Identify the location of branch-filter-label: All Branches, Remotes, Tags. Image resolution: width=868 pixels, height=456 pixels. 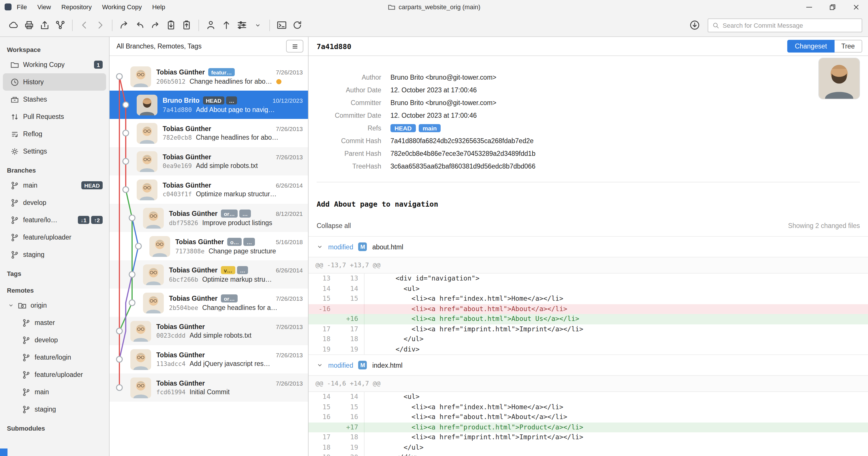
(202, 46).